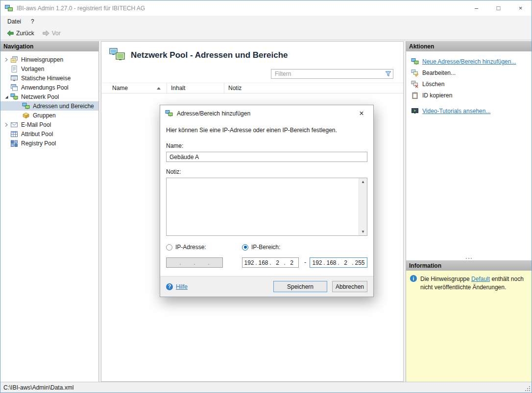 This screenshot has height=393, width=532. What do you see at coordinates (350, 287) in the screenshot?
I see `cancel-button: Abbrechen` at bounding box center [350, 287].